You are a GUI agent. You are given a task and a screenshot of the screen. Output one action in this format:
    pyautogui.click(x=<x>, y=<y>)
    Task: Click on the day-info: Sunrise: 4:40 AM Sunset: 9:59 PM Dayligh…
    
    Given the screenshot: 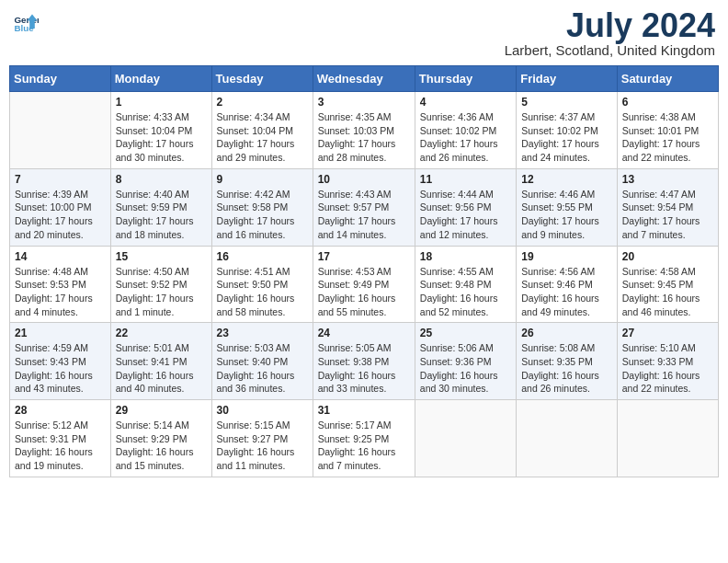 What is the action you would take?
    pyautogui.click(x=162, y=215)
    